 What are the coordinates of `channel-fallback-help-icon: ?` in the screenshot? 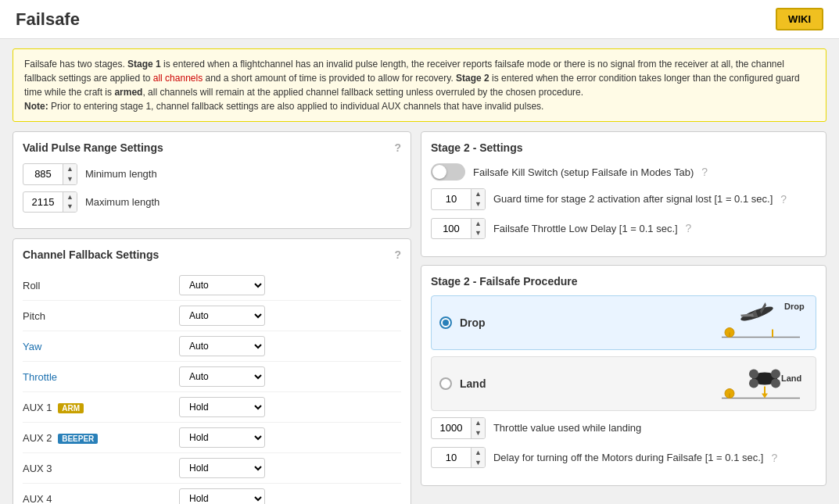 It's located at (397, 255).